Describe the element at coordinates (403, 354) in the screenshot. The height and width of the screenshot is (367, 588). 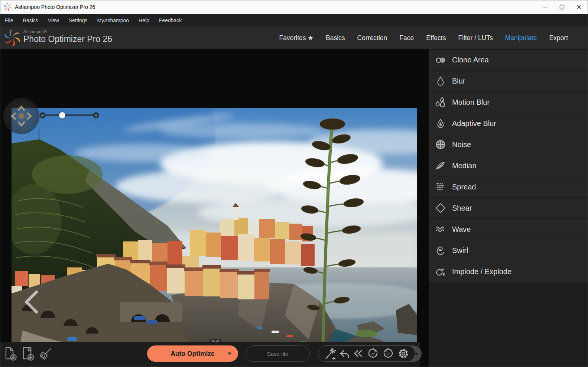
I see `settings-gear-button` at that location.